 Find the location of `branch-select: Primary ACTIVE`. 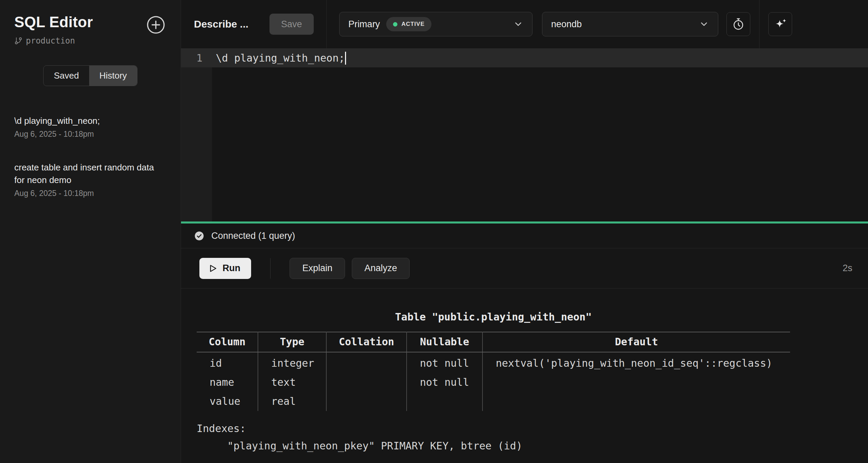

branch-select: Primary ACTIVE is located at coordinates (436, 24).